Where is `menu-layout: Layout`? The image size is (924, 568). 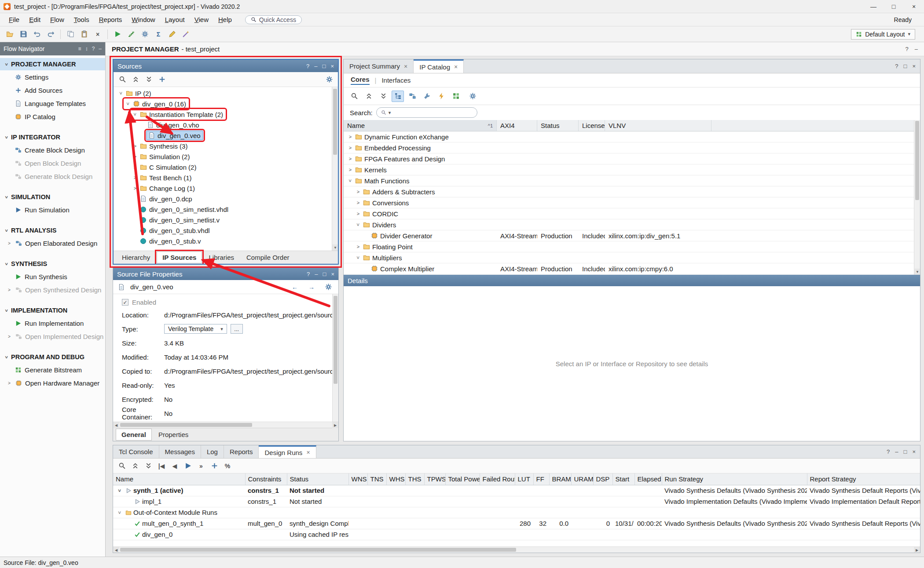
menu-layout: Layout is located at coordinates (175, 19).